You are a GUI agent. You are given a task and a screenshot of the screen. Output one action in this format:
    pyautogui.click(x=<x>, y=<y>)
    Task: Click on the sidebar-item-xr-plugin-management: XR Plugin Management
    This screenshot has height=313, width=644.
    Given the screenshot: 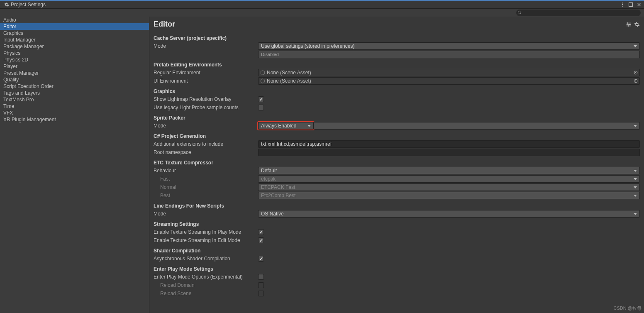 What is the action you would take?
    pyautogui.click(x=75, y=120)
    